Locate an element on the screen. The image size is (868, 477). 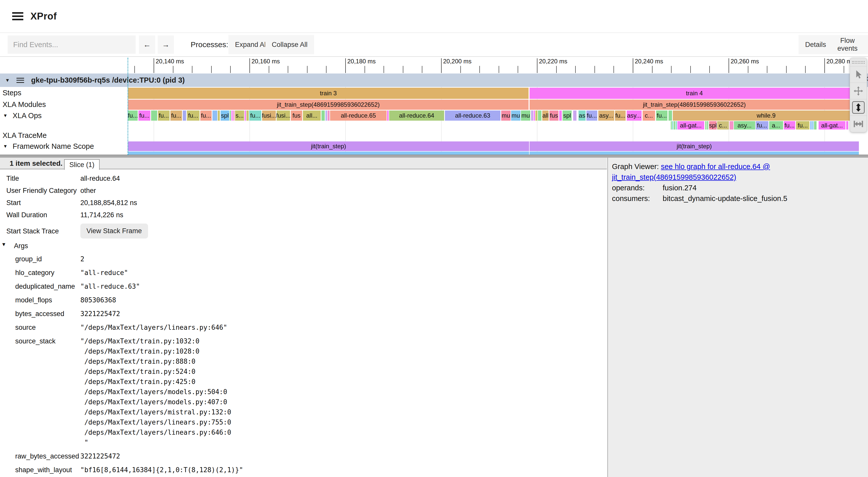
device-row: ▼ gke-tpu-b309f56b-rq5s /device:TPU:0 (p… is located at coordinates (434, 80).